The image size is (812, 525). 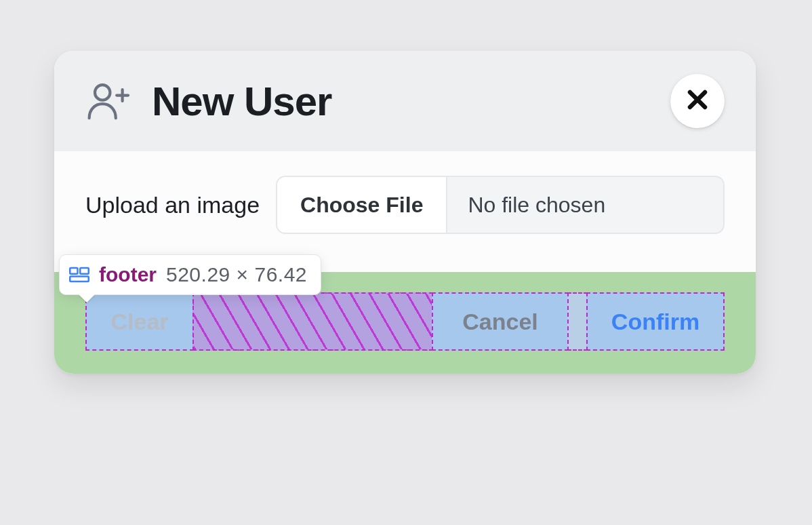 I want to click on flex-container-icon, so click(x=79, y=275).